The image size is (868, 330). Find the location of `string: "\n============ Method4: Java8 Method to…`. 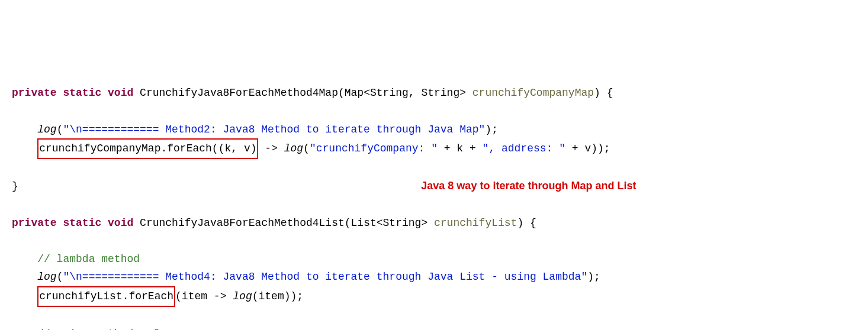

string: "\n============ Method4: Java8 Method to… is located at coordinates (325, 277).